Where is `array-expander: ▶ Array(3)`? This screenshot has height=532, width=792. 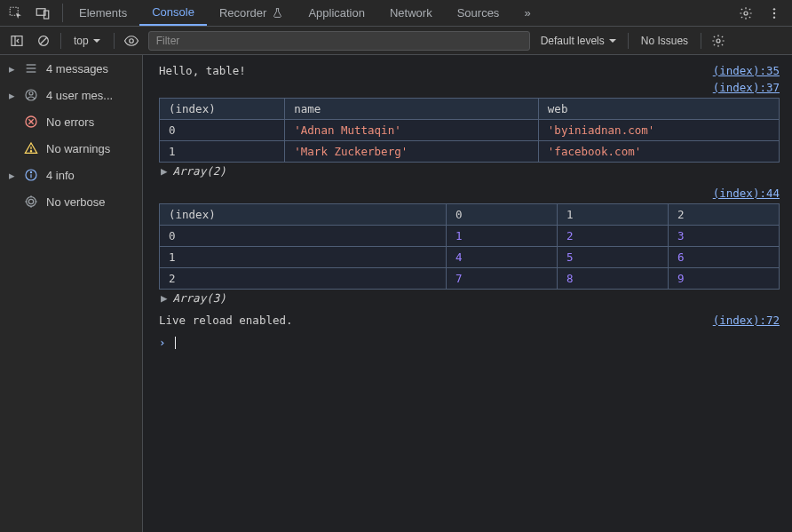
array-expander: ▶ Array(3) is located at coordinates (471, 298).